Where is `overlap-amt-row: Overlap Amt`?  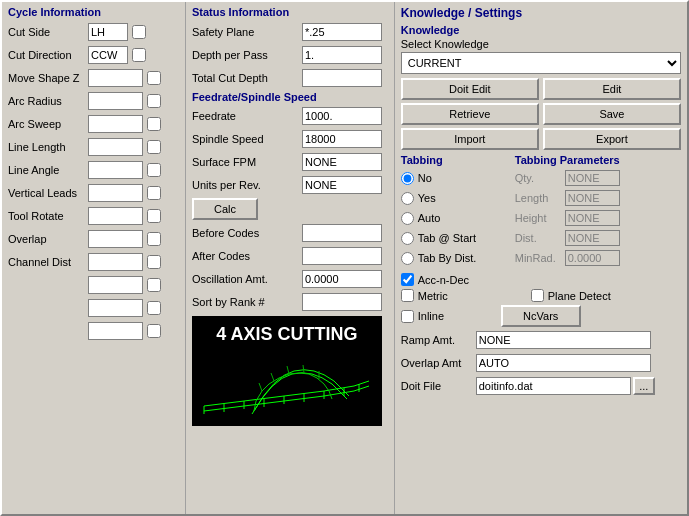 overlap-amt-row: Overlap Amt is located at coordinates (541, 363).